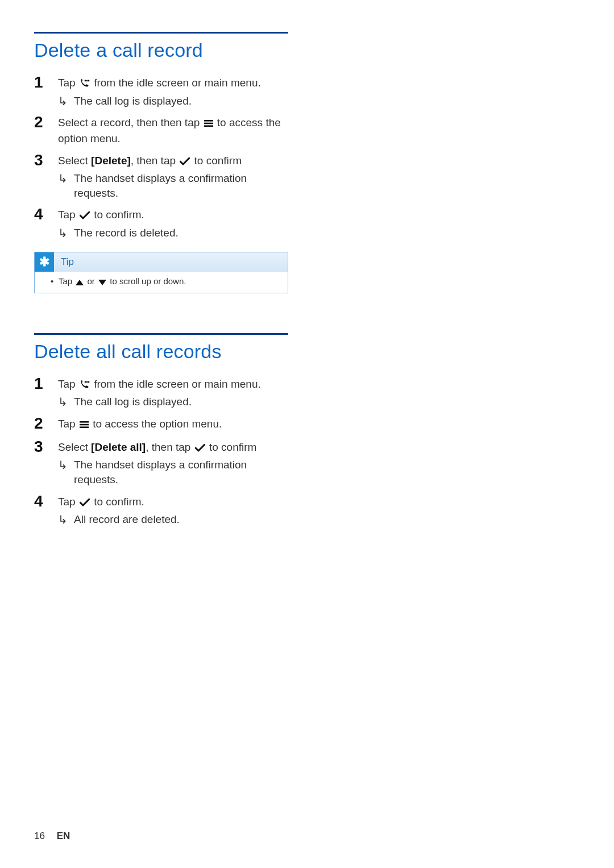 This screenshot has width=614, height=868. What do you see at coordinates (161, 510) in the screenshot?
I see `step: 4 Tap to confirm. ↳ All record are delet…` at bounding box center [161, 510].